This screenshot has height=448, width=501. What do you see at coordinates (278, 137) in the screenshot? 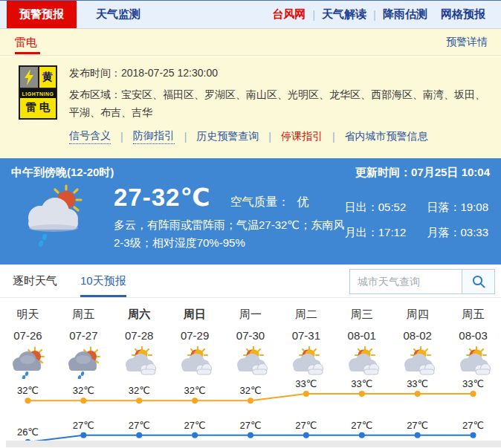
I see `warning-links: 信号含义|防御指引|历史预警查询|停课指引|省内城市预警信息` at bounding box center [278, 137].